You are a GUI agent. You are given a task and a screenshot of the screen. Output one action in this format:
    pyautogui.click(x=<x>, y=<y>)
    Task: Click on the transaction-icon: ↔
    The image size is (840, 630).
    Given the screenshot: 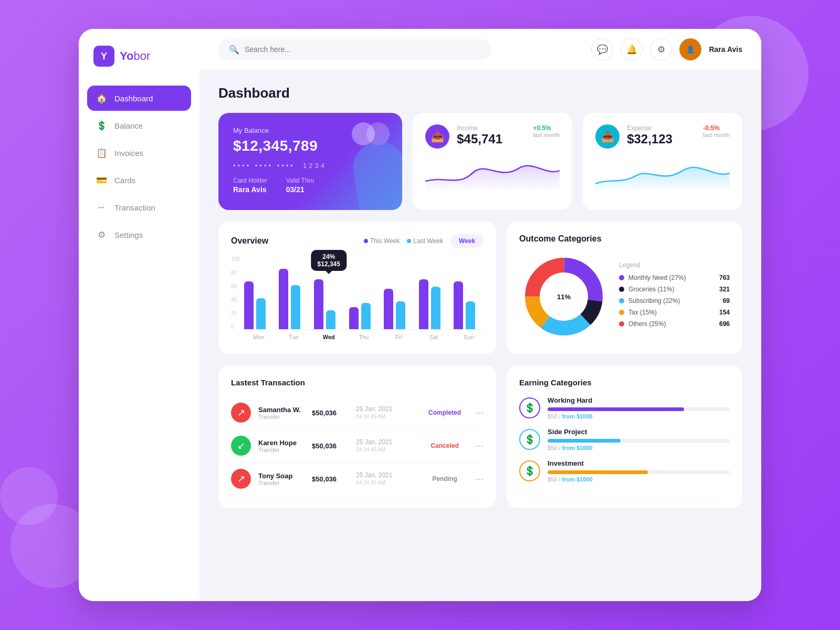 What is the action you would take?
    pyautogui.click(x=101, y=207)
    